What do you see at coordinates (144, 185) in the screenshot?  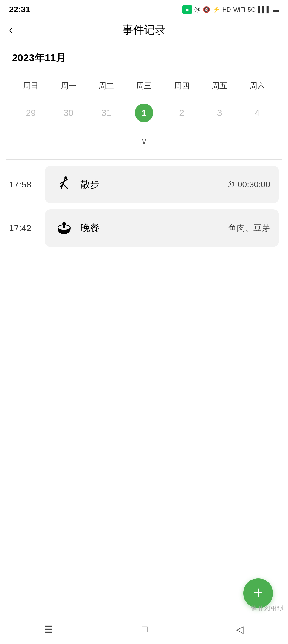 I see `event-item-walk: 17:58 散步 ⏱` at bounding box center [144, 185].